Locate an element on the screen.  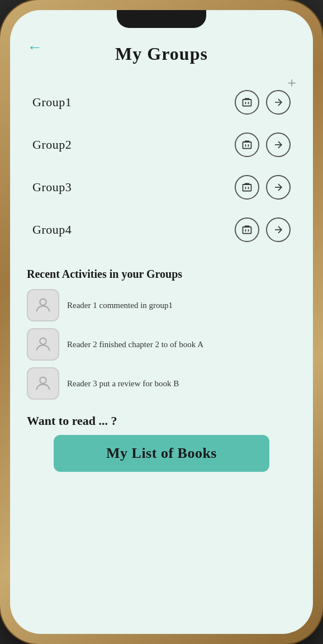
group-name: Group3 is located at coordinates (52, 187).